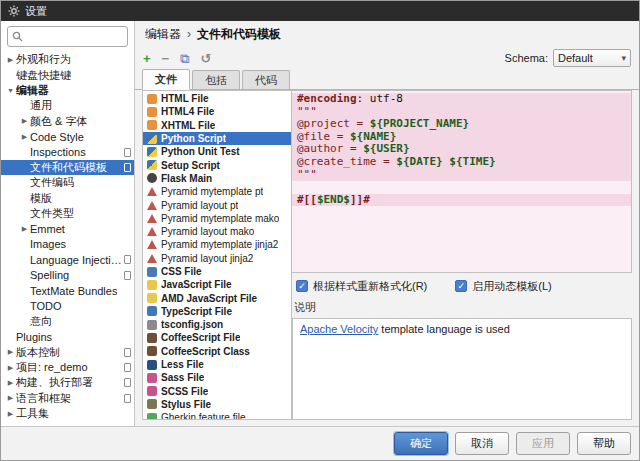  I want to click on template-list-item: Stylus File, so click(217, 404).